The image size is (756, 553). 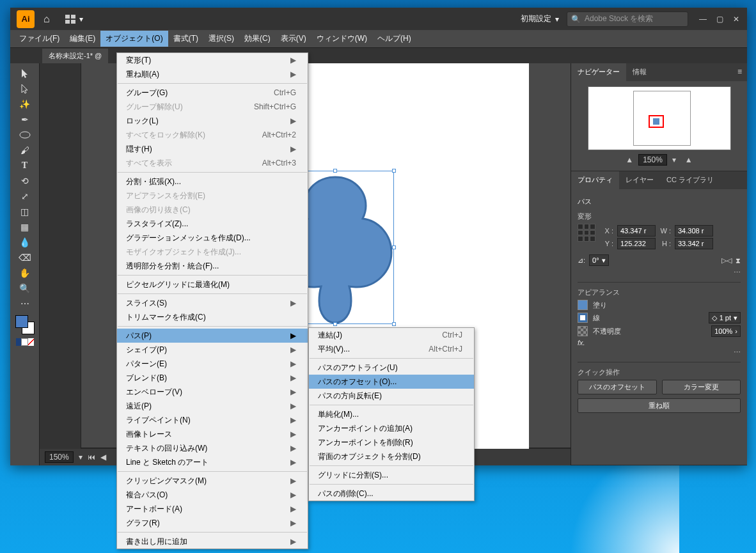 What do you see at coordinates (391, 442) in the screenshot?
I see `menu-item: アンカーポイントを削除(R)` at bounding box center [391, 442].